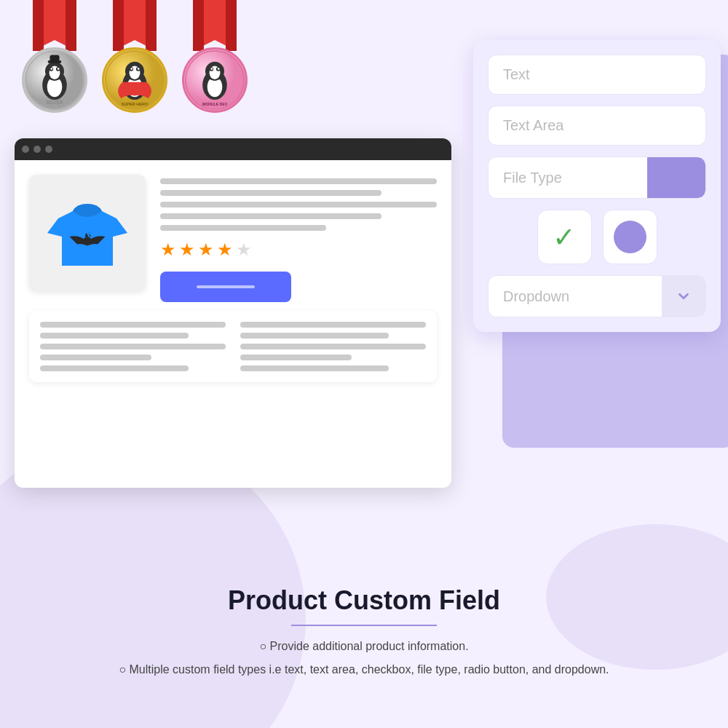  I want to click on medal-pink-wrapper: MODULE DEV, so click(215, 57).